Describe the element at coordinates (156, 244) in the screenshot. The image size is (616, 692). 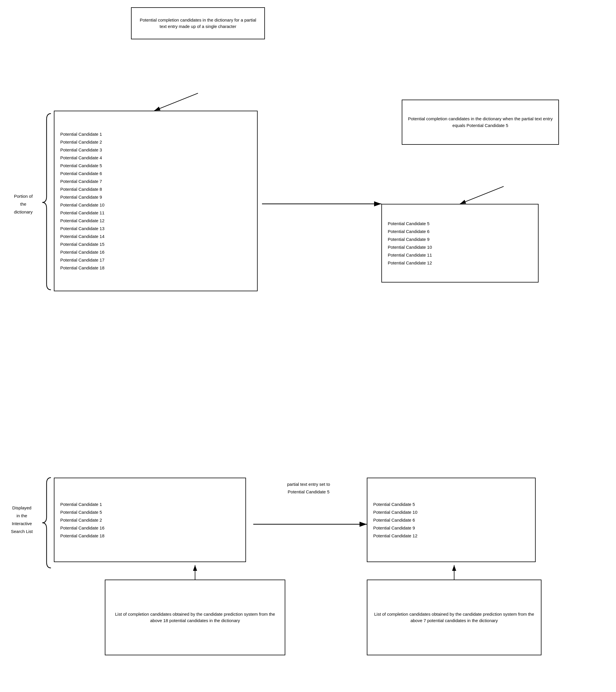
I see `list-item: Potential Candidate 15` at that location.